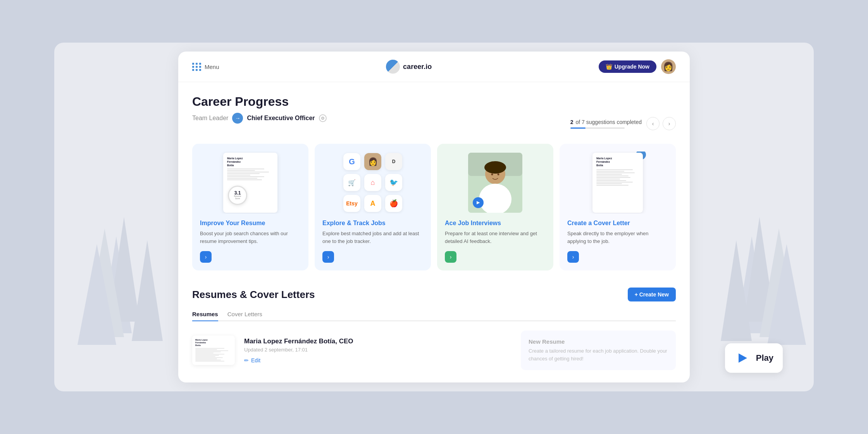 This screenshot has width=868, height=434. What do you see at coordinates (238, 195) in the screenshot?
I see `resume-score-circle: 3.1 ResumeScore` at bounding box center [238, 195].